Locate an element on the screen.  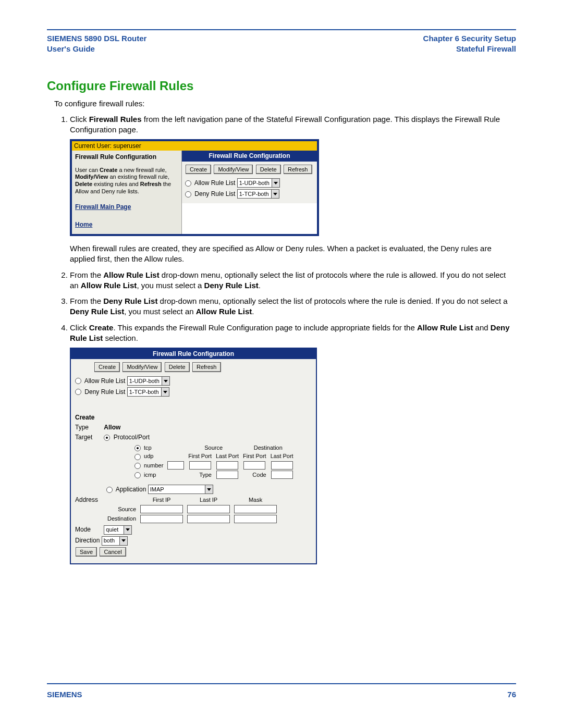
src-first-port-input is located at coordinates (200, 465).